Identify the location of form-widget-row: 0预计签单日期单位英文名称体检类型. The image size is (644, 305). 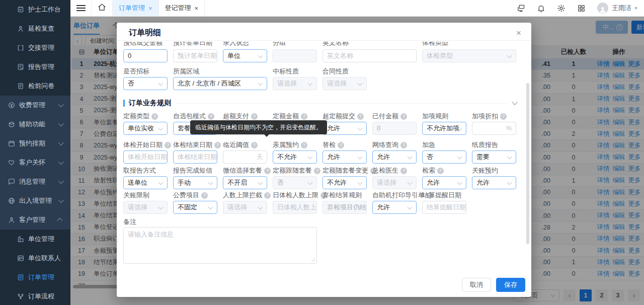
(324, 56).